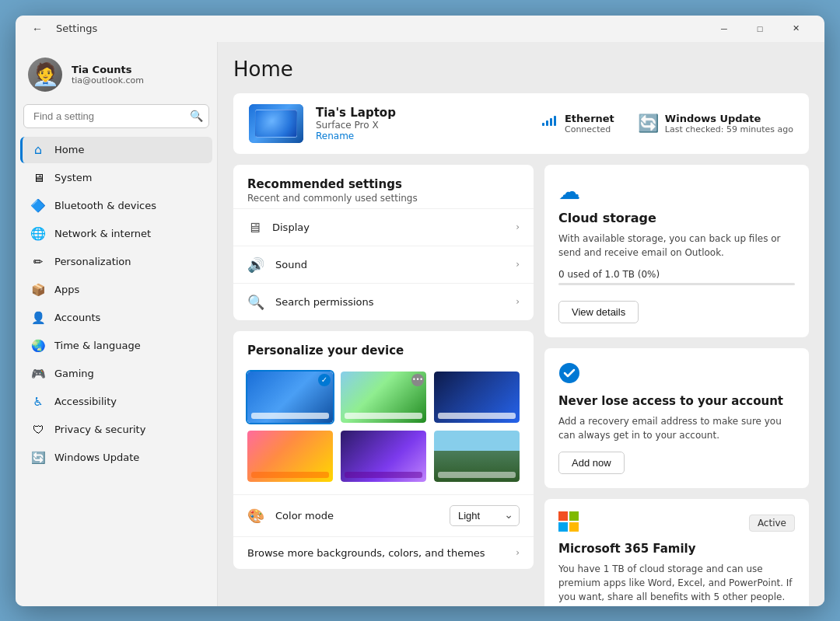 This screenshot has width=840, height=621. I want to click on accessibility-icon: ♿, so click(38, 402).